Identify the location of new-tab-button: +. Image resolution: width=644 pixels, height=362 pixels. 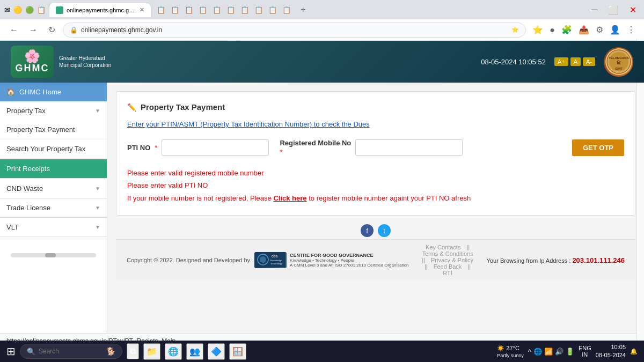
(303, 10).